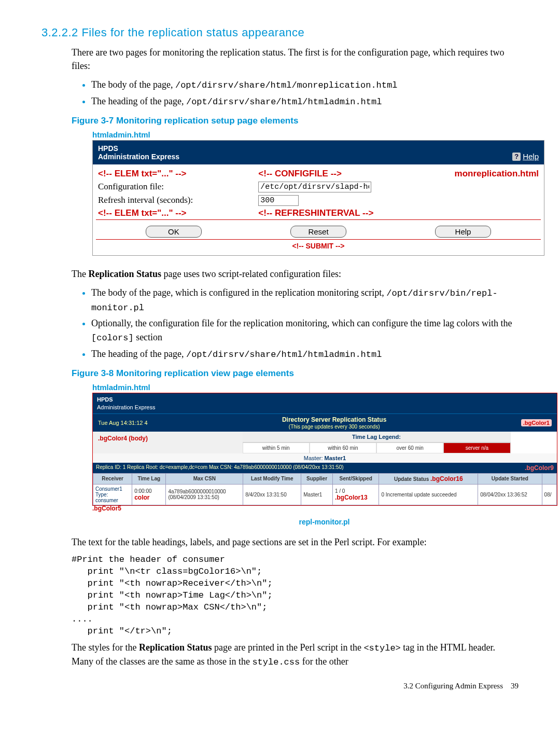 Image resolution: width=560 pixels, height=746 pixels. I want to click on figure-3-7: htmladmin.html HPDS Administration Expre…, so click(305, 193).